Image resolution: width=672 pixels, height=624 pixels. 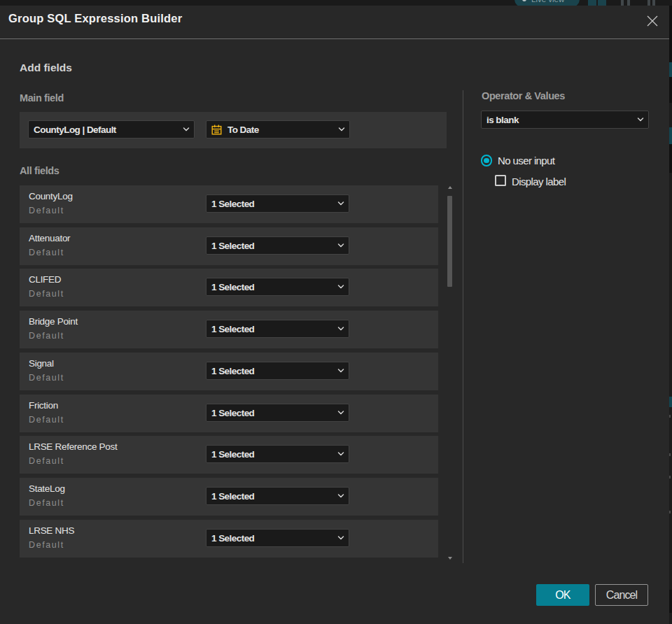 I want to click on live-view-dot-icon, so click(x=524, y=1).